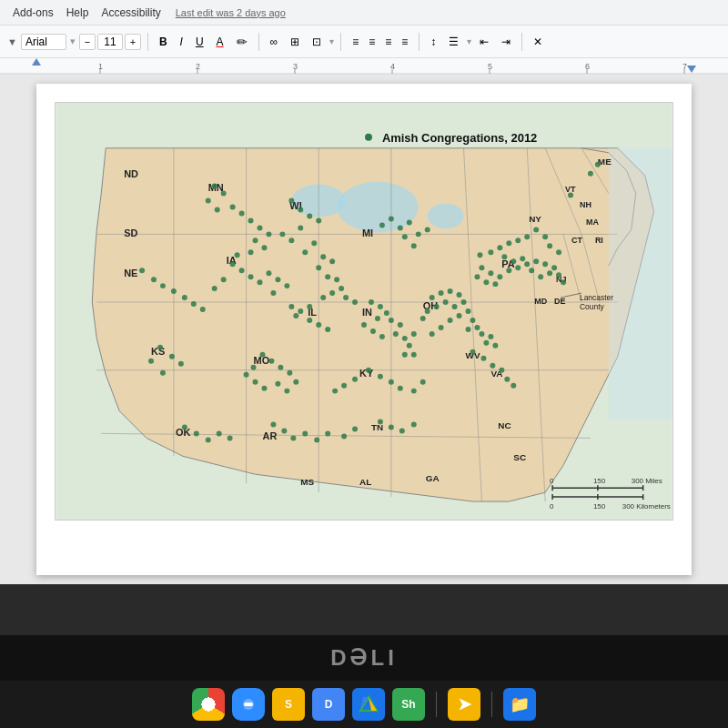  What do you see at coordinates (366, 482) in the screenshot?
I see `svg-text: AL` at bounding box center [366, 482].